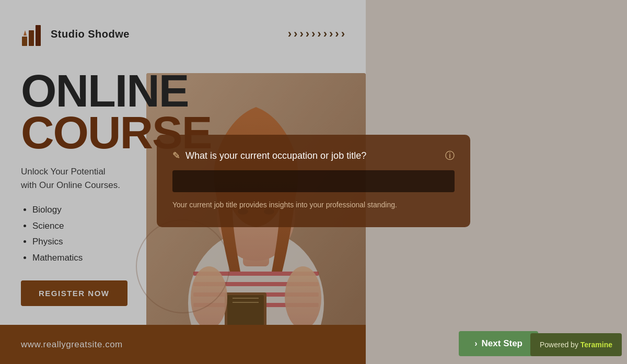  What do you see at coordinates (314, 205) in the screenshot?
I see `modal-hint: Your current job title provides insights…` at bounding box center [314, 205].